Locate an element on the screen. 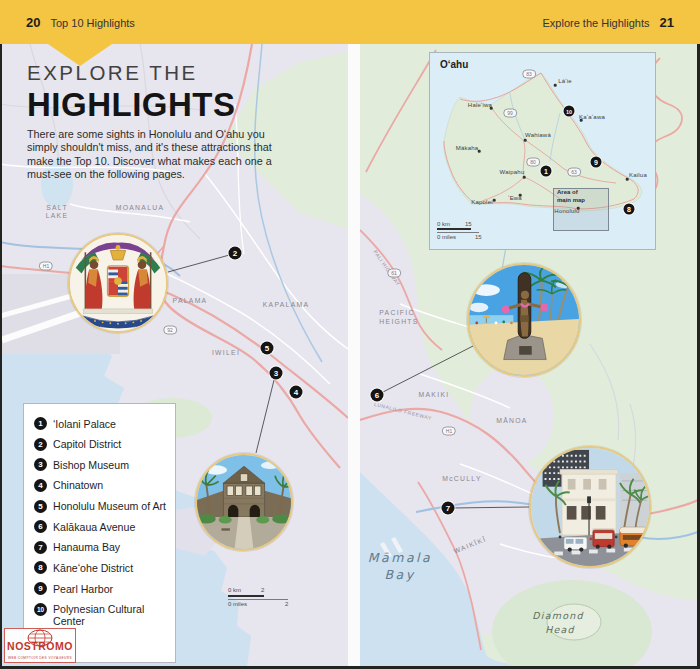 This screenshot has height=669, width=700. highlight-number: 3 is located at coordinates (40, 464).